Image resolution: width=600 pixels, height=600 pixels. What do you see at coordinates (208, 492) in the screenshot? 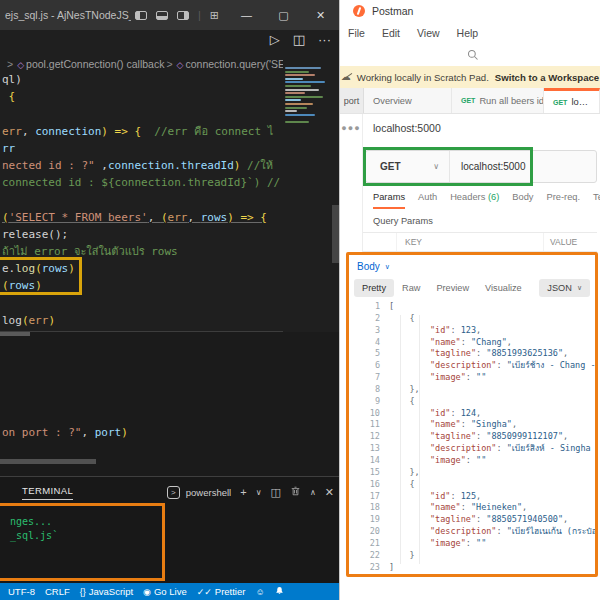
I see `shell-name: powershell` at bounding box center [208, 492].